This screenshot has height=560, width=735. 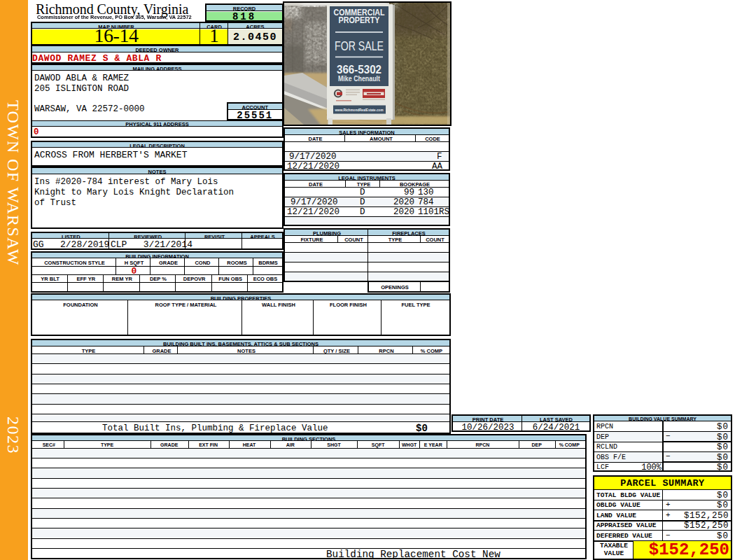 What do you see at coordinates (359, 46) in the screenshot?
I see `svg-text: FOR SALE` at bounding box center [359, 46].